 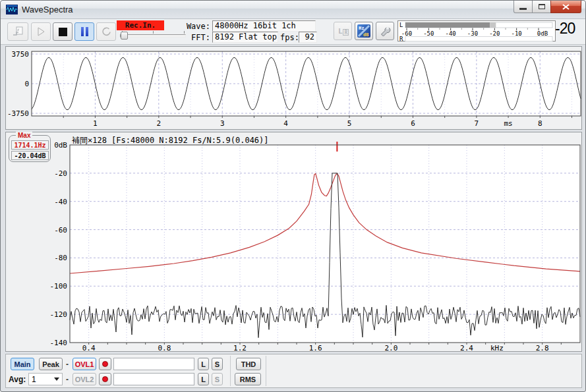 What do you see at coordinates (18, 32) in the screenshot?
I see `open-file-icon` at bounding box center [18, 32].